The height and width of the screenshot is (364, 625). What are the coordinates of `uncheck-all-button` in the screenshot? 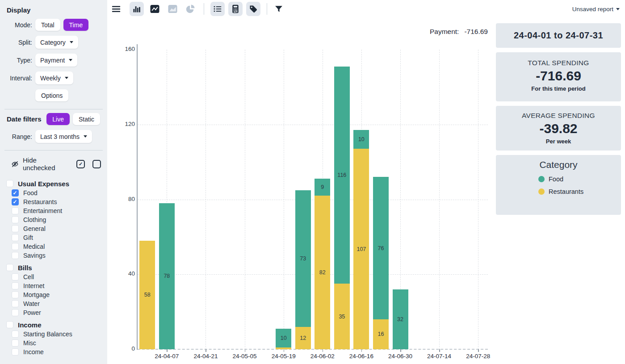 It's located at (96, 164).